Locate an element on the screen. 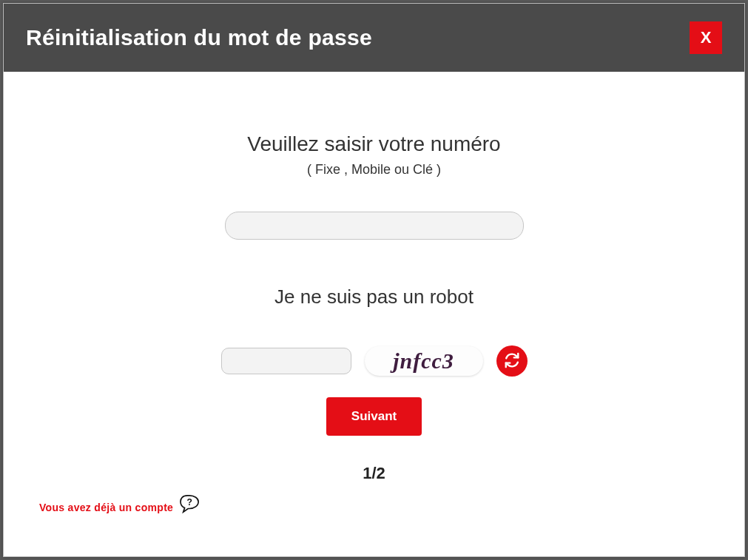 The width and height of the screenshot is (748, 560). close-icon: X is located at coordinates (706, 38).